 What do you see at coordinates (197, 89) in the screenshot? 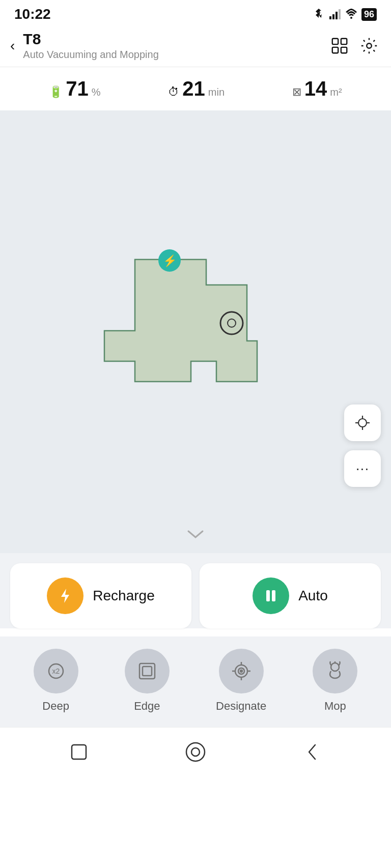
I see `time-stat: ⏱ 21 min` at bounding box center [197, 89].